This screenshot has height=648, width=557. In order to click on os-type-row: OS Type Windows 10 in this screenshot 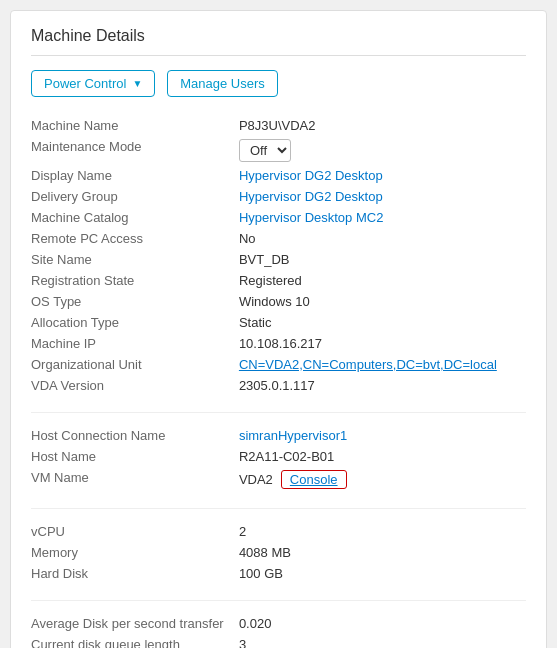, I will do `click(278, 302)`.